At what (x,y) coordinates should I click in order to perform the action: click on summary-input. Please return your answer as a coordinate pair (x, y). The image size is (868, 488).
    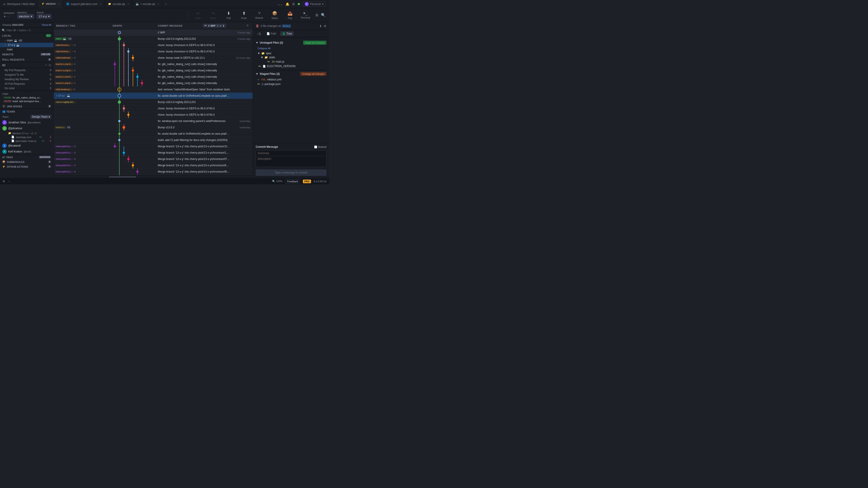
    Looking at the image, I should click on (291, 153).